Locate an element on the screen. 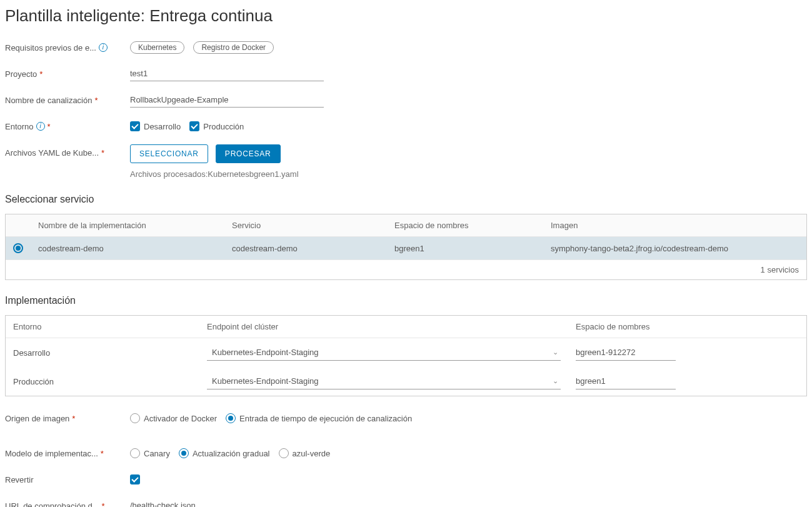 This screenshot has width=812, height=507. col-service: Servicio is located at coordinates (306, 225).